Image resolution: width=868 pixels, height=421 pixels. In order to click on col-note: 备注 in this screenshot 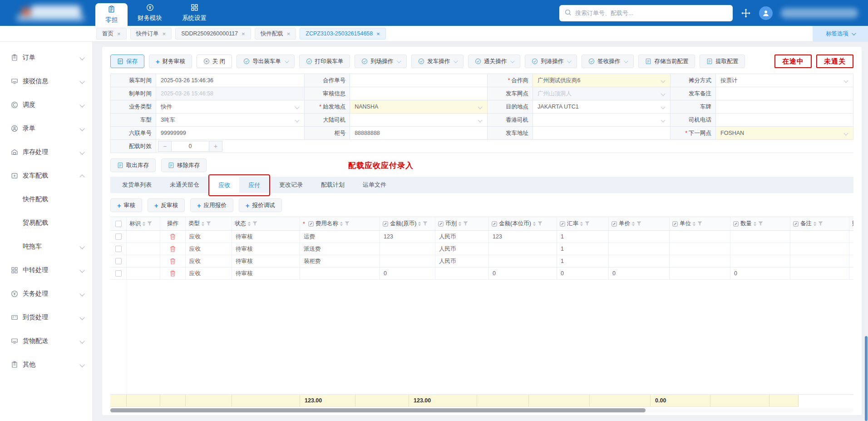, I will do `click(820, 223)`.